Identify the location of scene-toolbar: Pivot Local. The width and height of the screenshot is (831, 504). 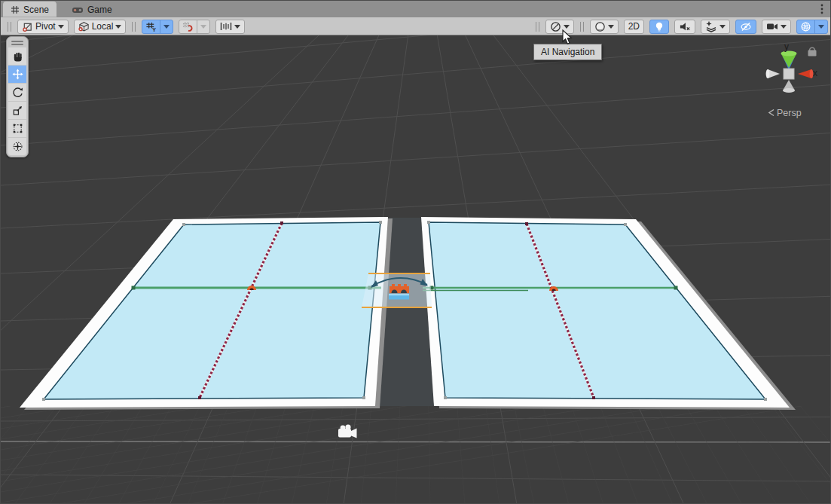
(416, 26).